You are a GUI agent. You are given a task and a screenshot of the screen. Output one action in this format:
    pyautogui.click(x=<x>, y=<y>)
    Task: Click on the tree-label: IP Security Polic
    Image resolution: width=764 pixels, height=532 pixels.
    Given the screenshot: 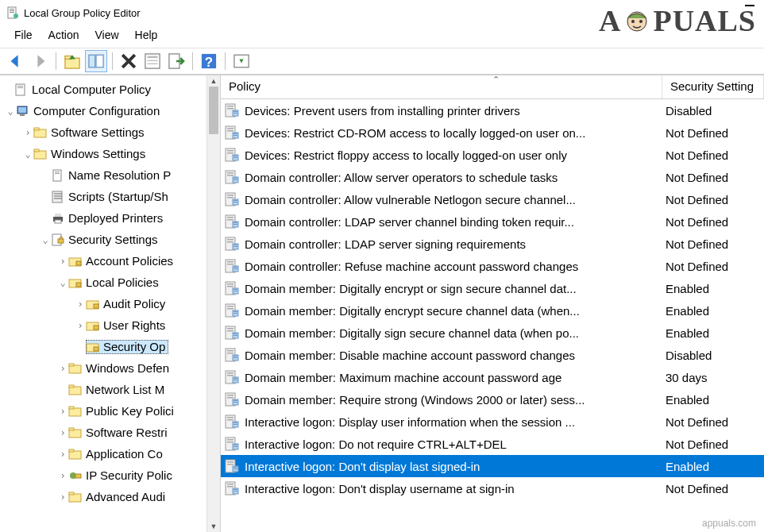 What is the action you would take?
    pyautogui.click(x=129, y=475)
    